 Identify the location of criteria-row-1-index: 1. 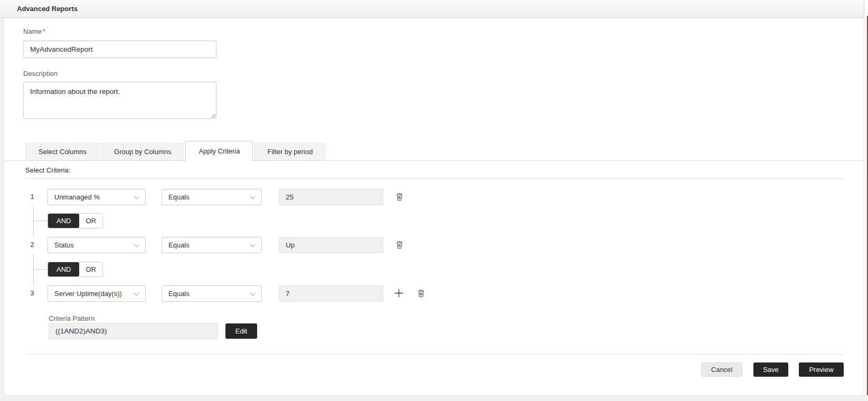
(32, 196).